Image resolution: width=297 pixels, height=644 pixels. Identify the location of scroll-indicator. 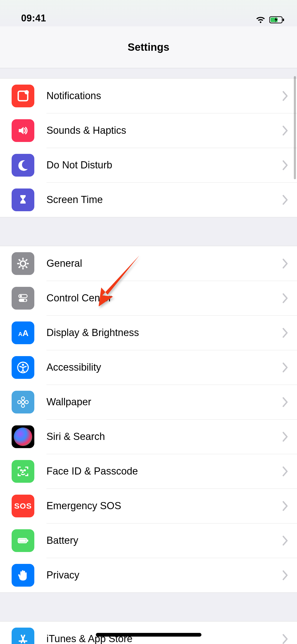
(295, 128).